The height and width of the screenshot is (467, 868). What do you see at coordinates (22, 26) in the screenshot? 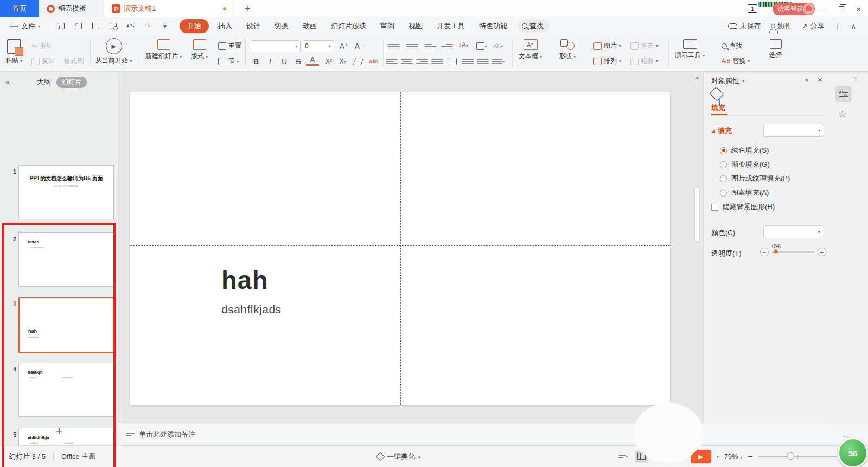
I see `file-menu-button: 文件 ▾` at bounding box center [22, 26].